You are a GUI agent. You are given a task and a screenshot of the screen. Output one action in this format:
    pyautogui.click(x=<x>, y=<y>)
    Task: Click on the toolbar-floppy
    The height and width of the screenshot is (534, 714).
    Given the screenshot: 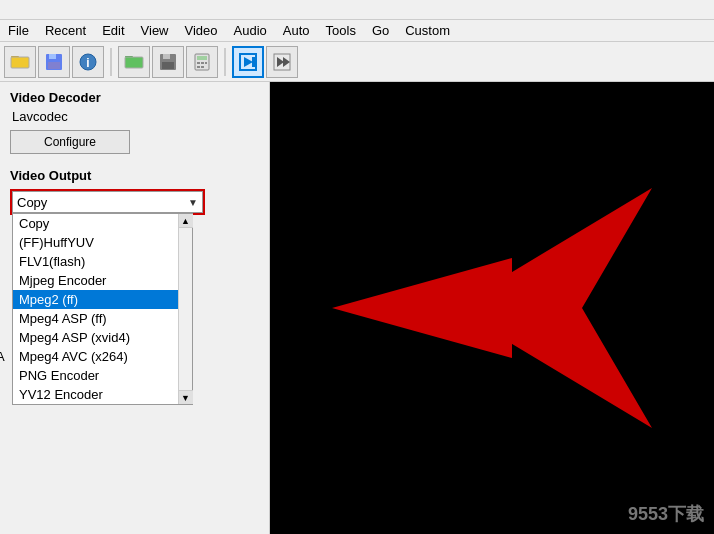 What is the action you would take?
    pyautogui.click(x=168, y=62)
    